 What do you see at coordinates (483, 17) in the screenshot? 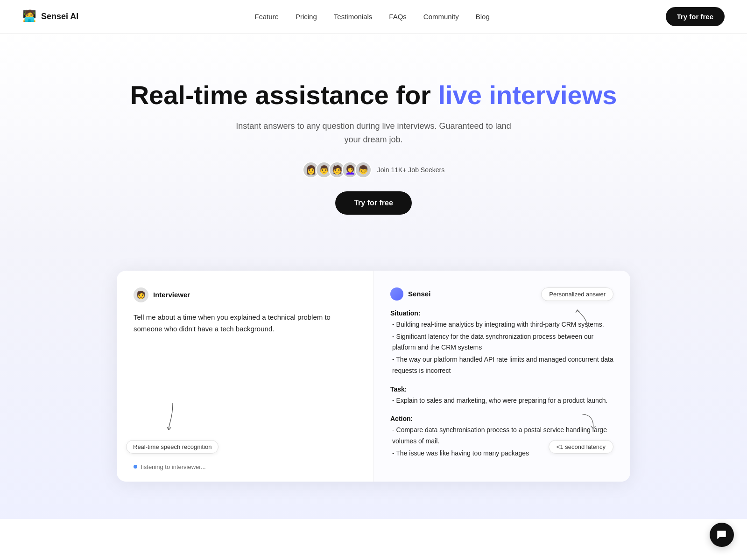
I see `nav-blog: Blog` at bounding box center [483, 17].